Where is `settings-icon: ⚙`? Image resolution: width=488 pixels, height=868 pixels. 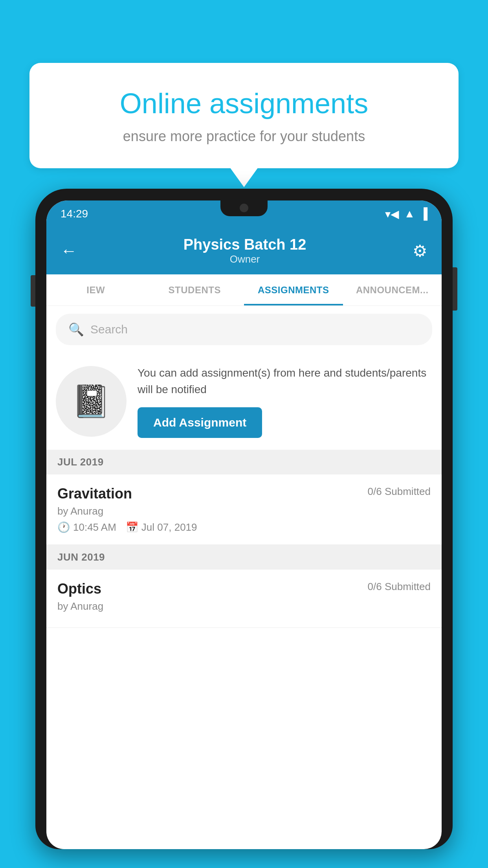 settings-icon: ⚙ is located at coordinates (420, 251).